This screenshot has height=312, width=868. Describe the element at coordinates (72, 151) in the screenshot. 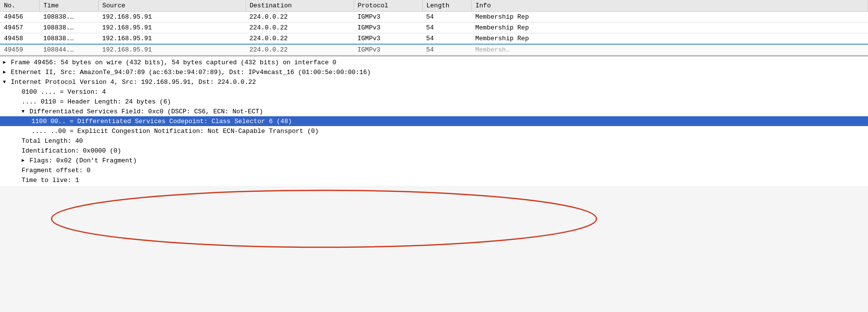

I see `ident-text: Identification: 0x0000 (0)` at that location.